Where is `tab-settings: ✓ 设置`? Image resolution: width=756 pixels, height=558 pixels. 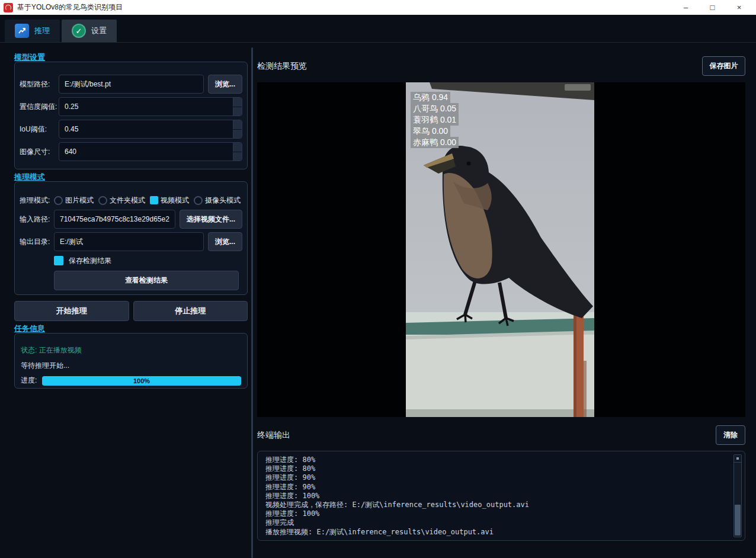 tab-settings: ✓ 设置 is located at coordinates (89, 31).